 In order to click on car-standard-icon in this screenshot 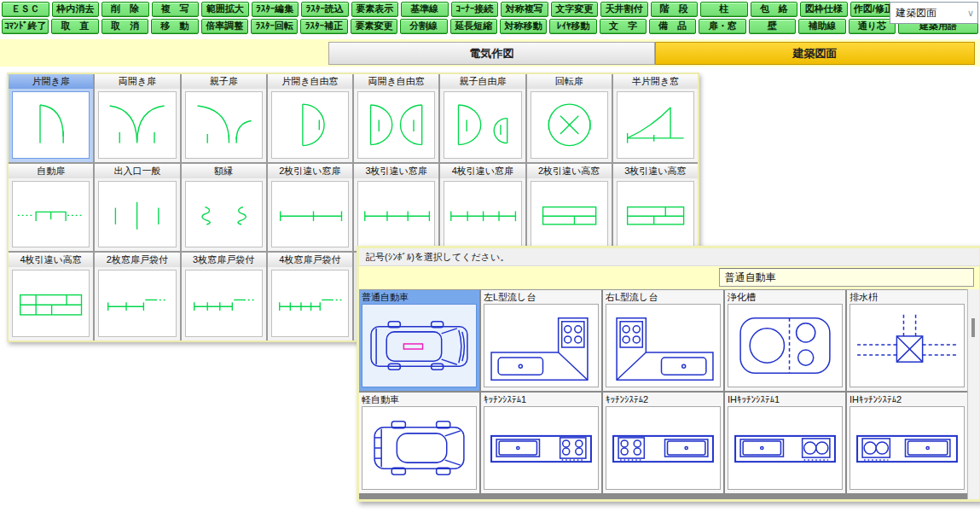, I will do `click(420, 346)`.